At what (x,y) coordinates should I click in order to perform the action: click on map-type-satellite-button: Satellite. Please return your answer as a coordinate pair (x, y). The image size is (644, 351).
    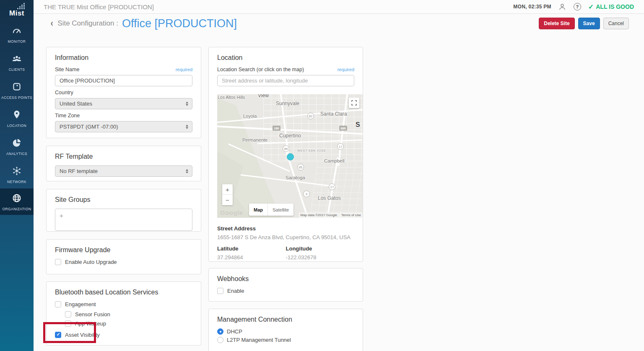
    Looking at the image, I should click on (281, 209).